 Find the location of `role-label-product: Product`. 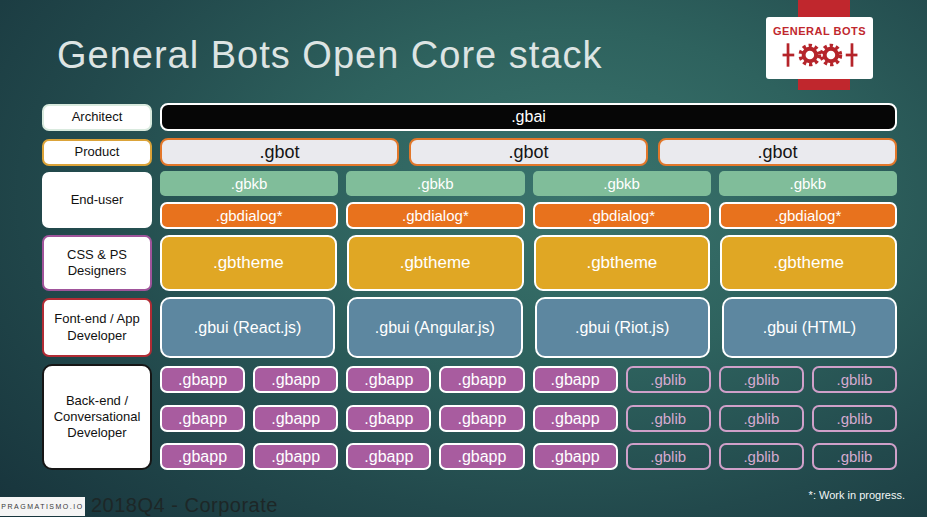

role-label-product: Product is located at coordinates (97, 152).